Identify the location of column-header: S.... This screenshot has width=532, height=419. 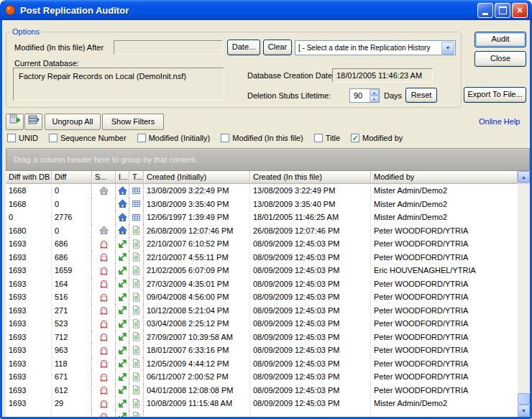
(104, 177).